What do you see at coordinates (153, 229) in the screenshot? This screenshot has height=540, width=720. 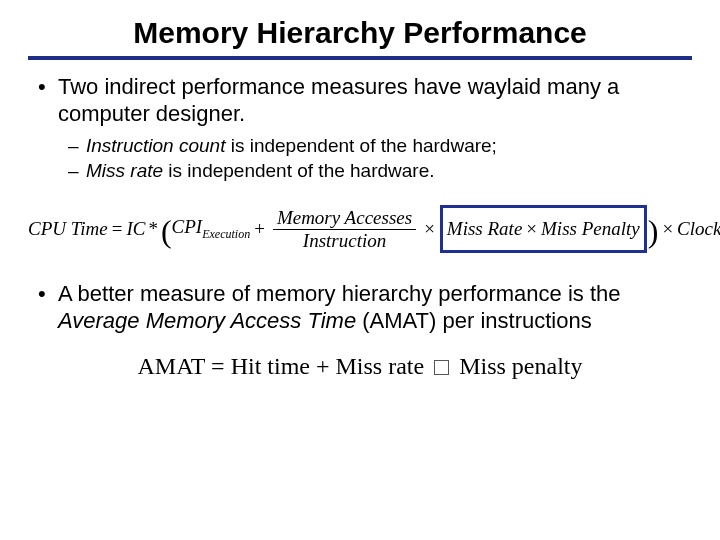 I see `star-op: *` at bounding box center [153, 229].